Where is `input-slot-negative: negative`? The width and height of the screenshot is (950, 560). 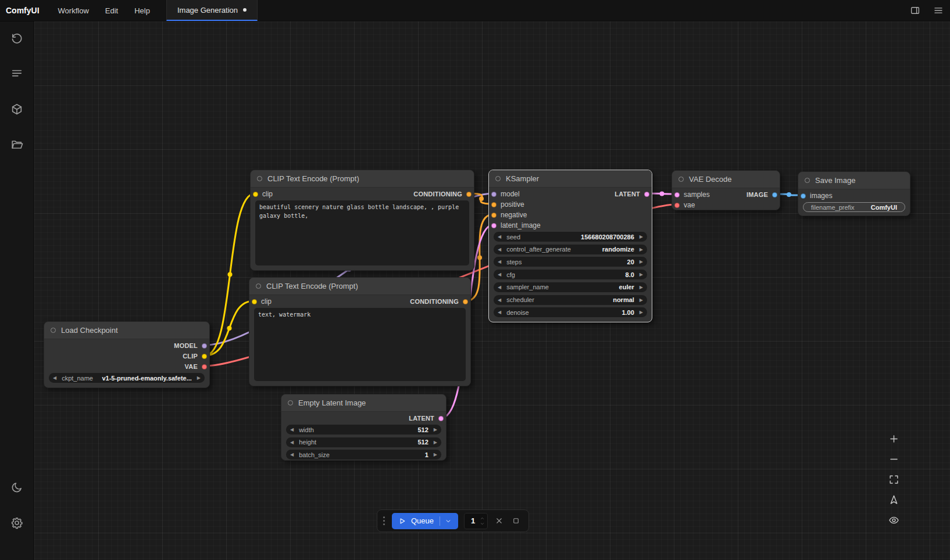 input-slot-negative: negative is located at coordinates (509, 215).